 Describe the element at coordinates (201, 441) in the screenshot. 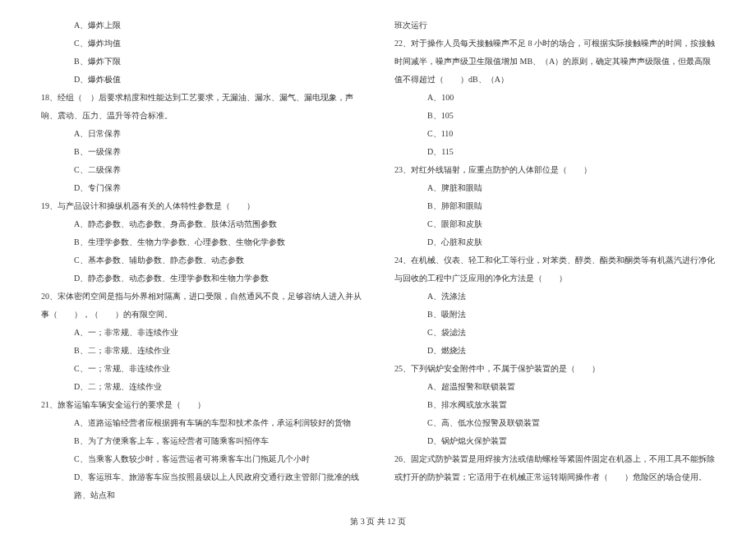

I see `q21-option-b: B、为了方便乘客上车，客运经营者可随乘客叫招停车` at that location.